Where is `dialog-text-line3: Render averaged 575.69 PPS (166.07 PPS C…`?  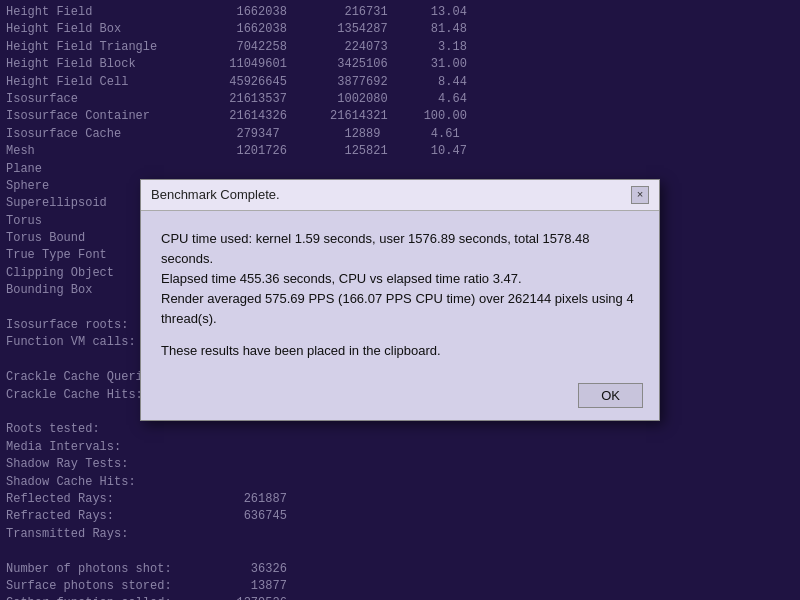
dialog-text-line3: Render averaged 575.69 PPS (166.07 PPS C… is located at coordinates (400, 309).